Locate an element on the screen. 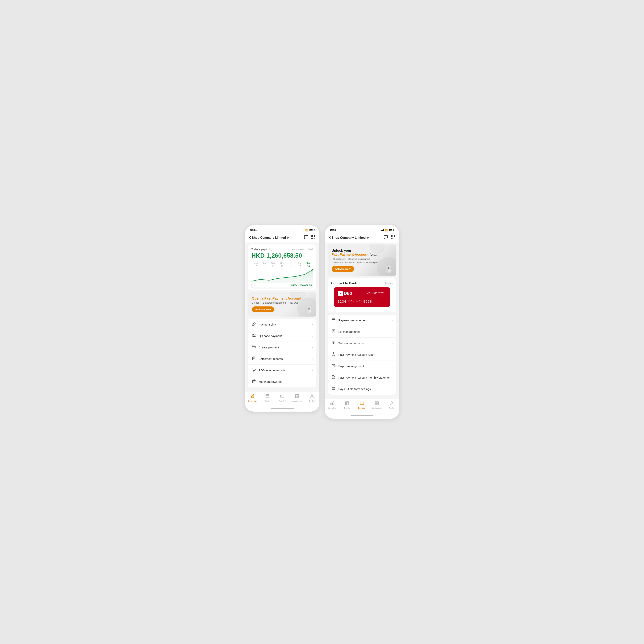 This screenshot has width=644, height=644. qr-icon is located at coordinates (254, 336).